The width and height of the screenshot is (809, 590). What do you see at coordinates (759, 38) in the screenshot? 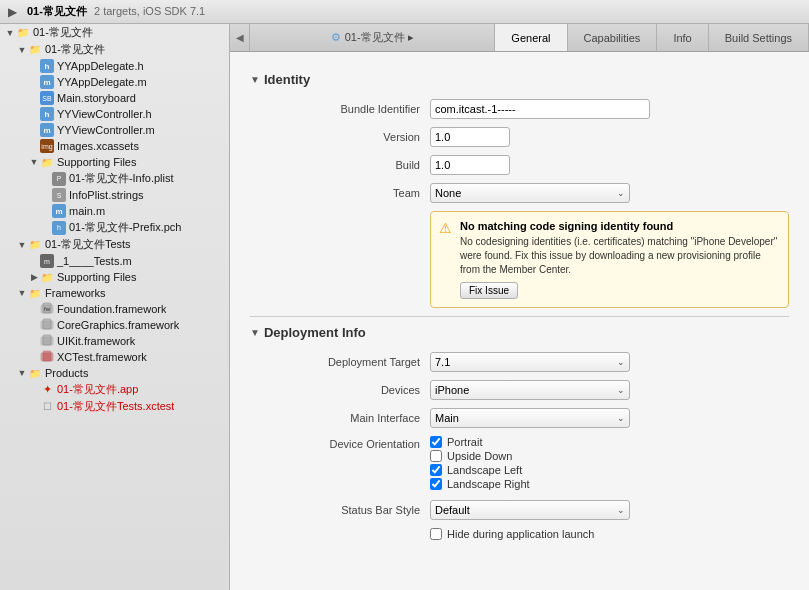
I see `tab-build-settings: Build Settings` at bounding box center [759, 38].